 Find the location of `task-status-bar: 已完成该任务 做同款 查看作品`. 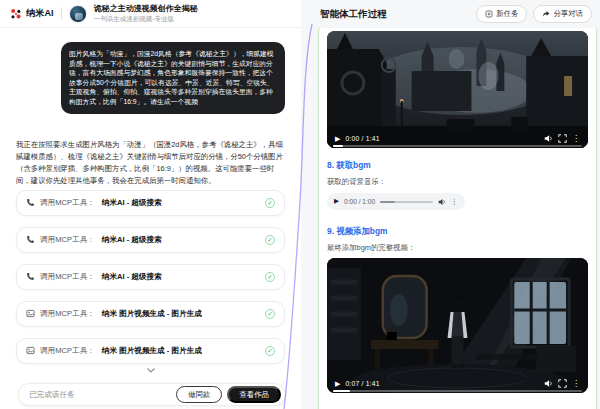

task-status-bar: 已完成该任务 做同款 查看作品 is located at coordinates (152, 394).